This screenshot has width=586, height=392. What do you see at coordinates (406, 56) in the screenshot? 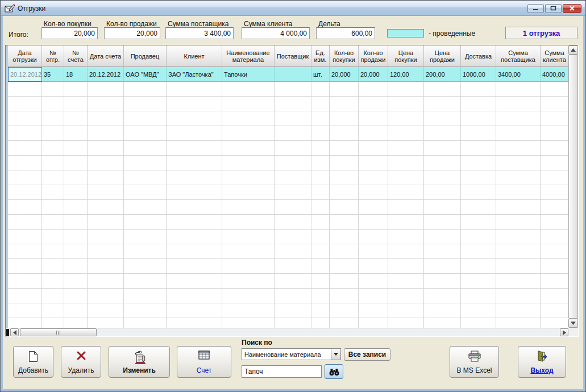
I see `column-header-11: Цена покупки` at bounding box center [406, 56].